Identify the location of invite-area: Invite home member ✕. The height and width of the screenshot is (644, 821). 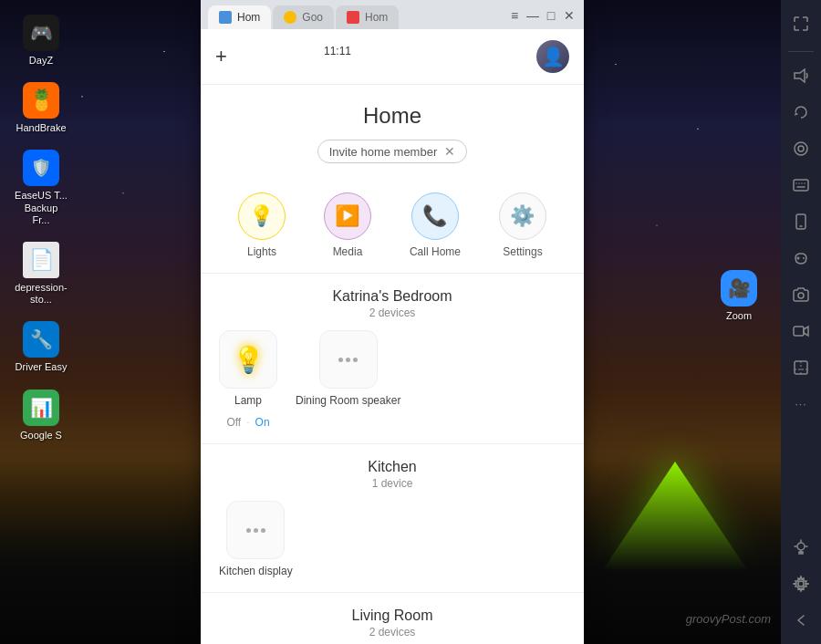
(392, 159).